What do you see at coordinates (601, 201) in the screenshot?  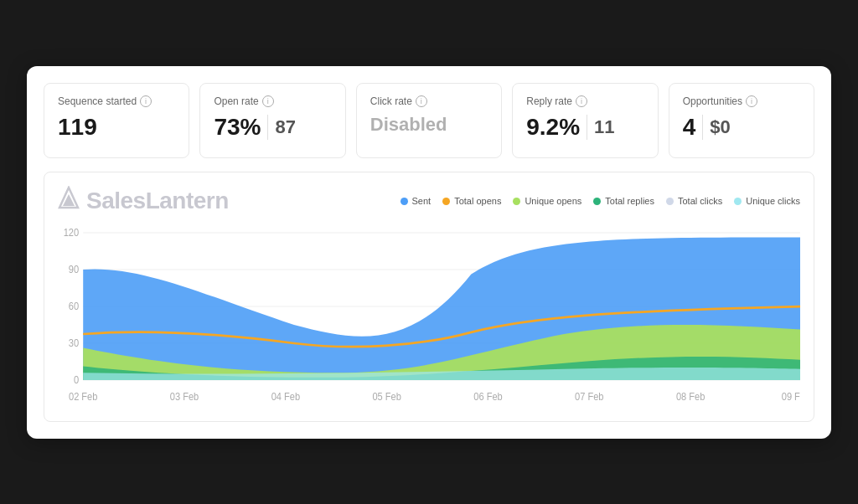 I see `chart-legend: SentTotal opensUnique opensTotal replies…` at bounding box center [601, 201].